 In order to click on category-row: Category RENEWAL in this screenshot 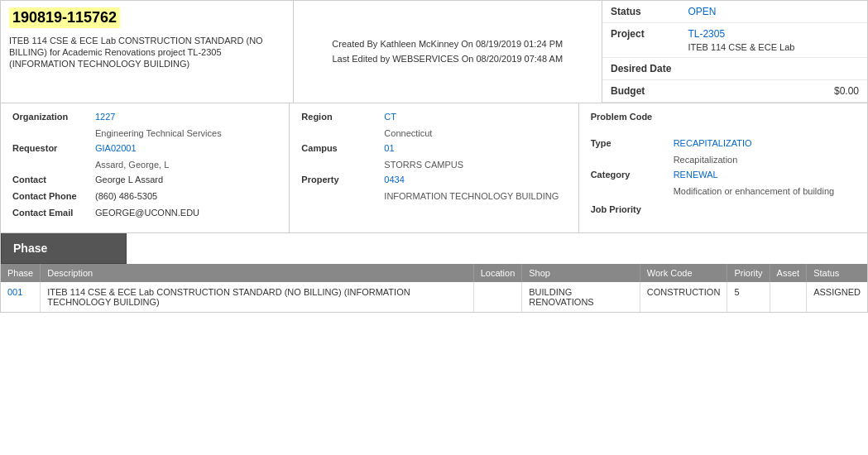, I will do `click(723, 175)`.